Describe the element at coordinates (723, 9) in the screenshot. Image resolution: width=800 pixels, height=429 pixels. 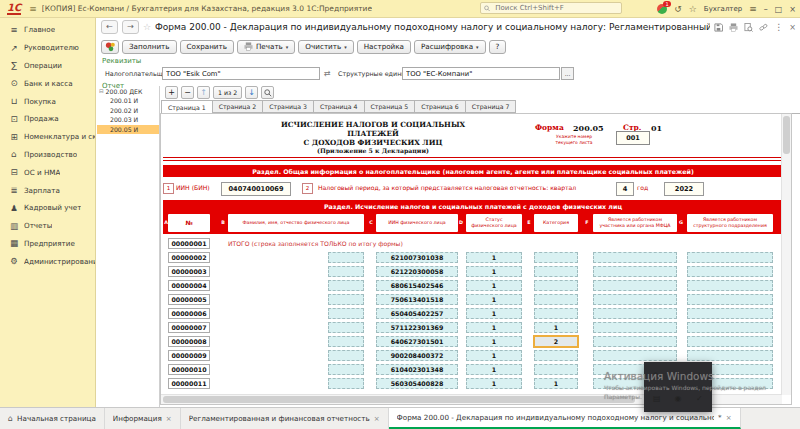
I see `current-user: Бухгалтер` at that location.